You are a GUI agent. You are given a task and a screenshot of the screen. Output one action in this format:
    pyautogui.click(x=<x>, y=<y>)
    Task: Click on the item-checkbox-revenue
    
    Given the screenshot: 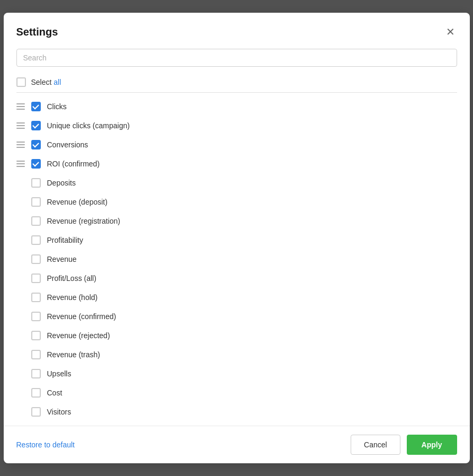 What is the action you would take?
    pyautogui.click(x=36, y=259)
    